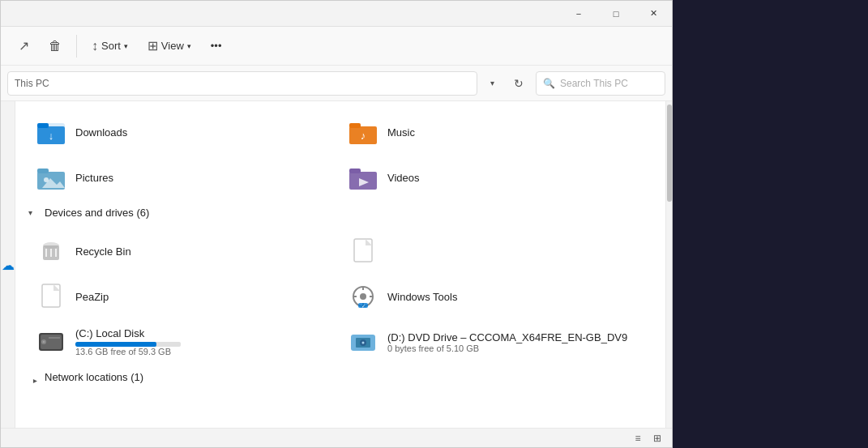  What do you see at coordinates (152, 45) in the screenshot?
I see `view-icon: ⊞` at bounding box center [152, 45].